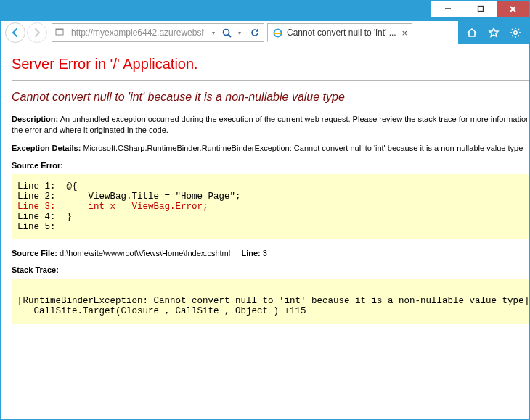 The image size is (530, 420). What do you see at coordinates (270, 125) in the screenshot?
I see `description-paragraph: Description: An unhandled exception occu…` at bounding box center [270, 125].